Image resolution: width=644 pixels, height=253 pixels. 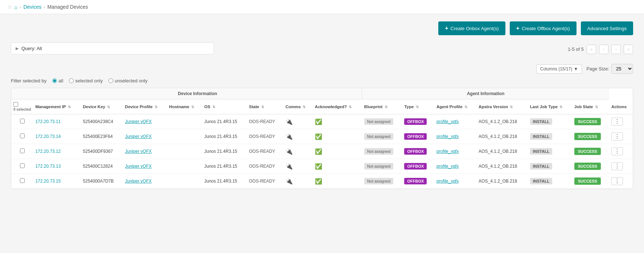 I want to click on table-row: 172.20.73.12 525400DF9367 Juniper vQFX J…, so click(x=322, y=152).